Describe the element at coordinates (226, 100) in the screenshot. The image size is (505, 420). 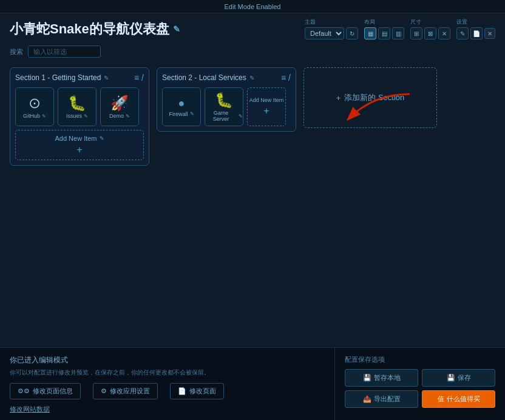
I see `section-2-card: Section 2 - Local Services ✎ ≡ / ● Firew…` at that location.